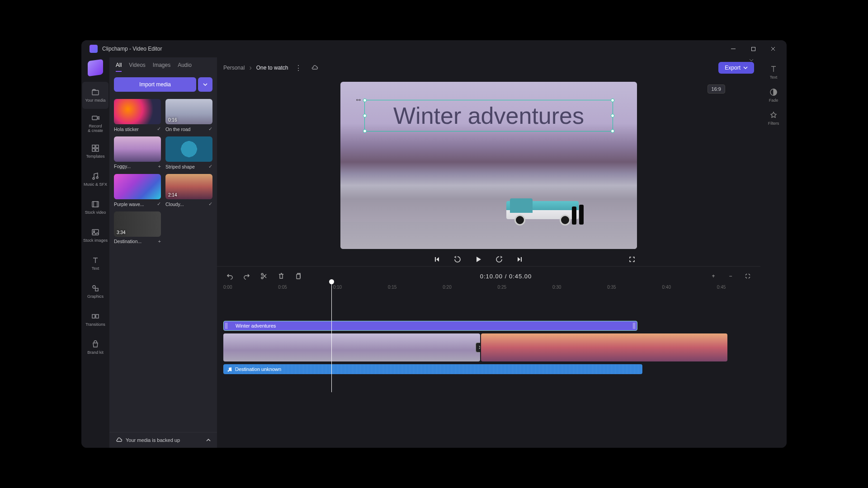 The height and width of the screenshot is (488, 868). I want to click on media-thumb: 3:34, so click(137, 224).